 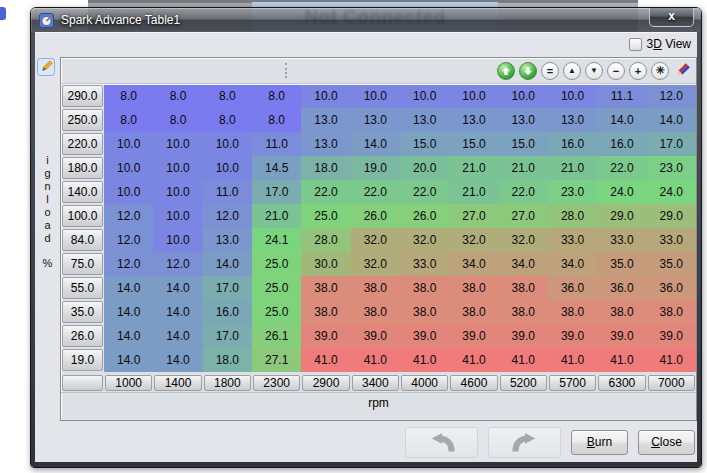 I want to click on table-cell: 24.1, so click(x=276, y=240).